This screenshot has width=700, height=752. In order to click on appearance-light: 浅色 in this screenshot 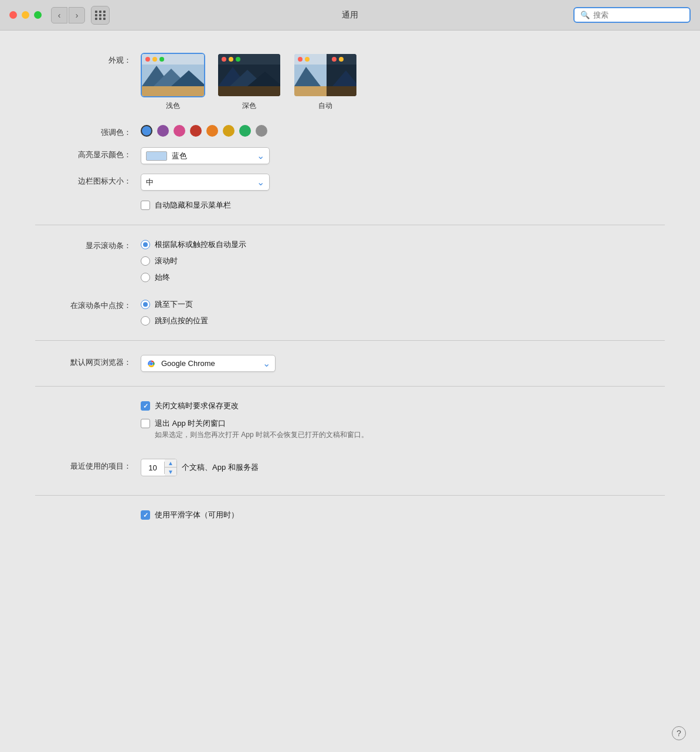, I will do `click(173, 82)`.